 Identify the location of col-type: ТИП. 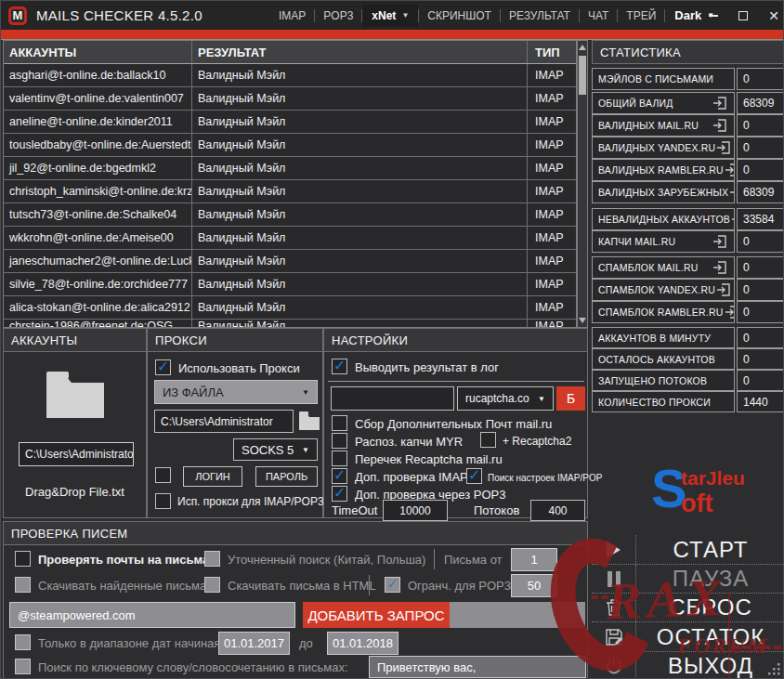
(552, 52).